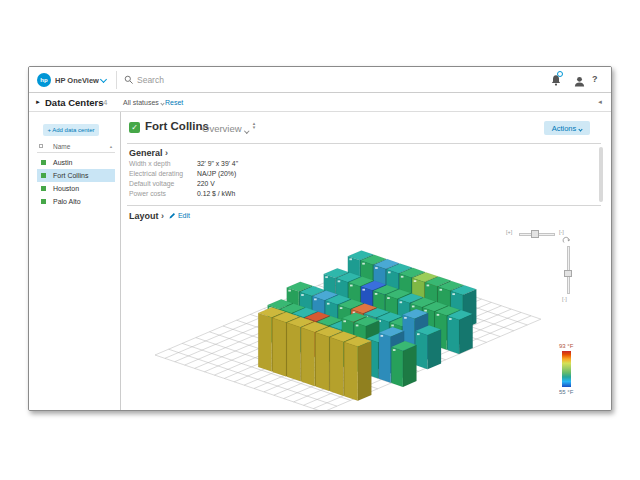  Describe the element at coordinates (180, 216) in the screenshot. I see `edit-layout-link: Edit` at that location.